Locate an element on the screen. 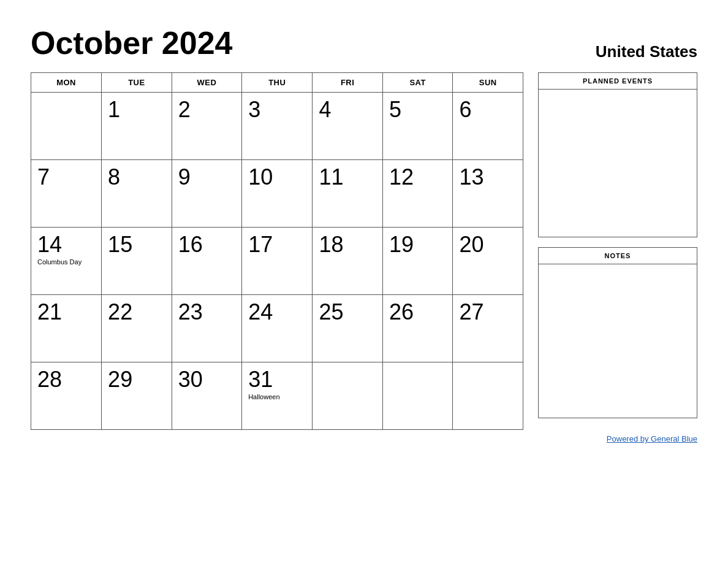  day-number: 15 is located at coordinates (137, 245).